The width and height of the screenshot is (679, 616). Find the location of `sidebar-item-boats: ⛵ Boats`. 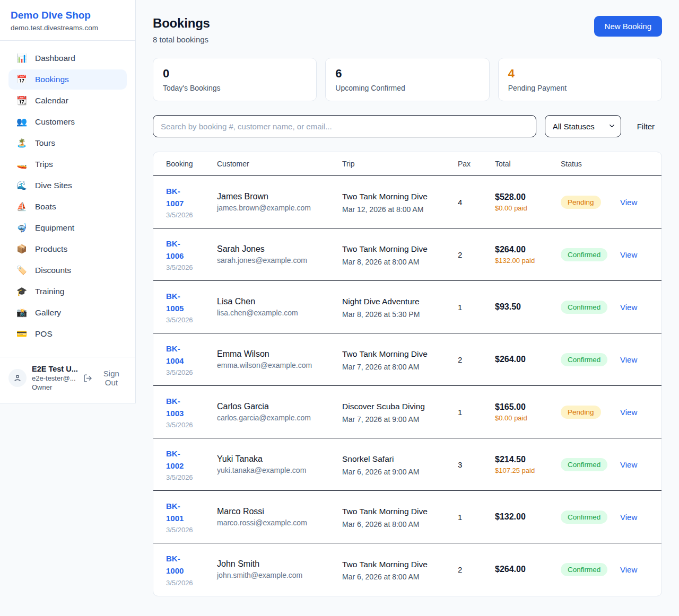

sidebar-item-boats: ⛵ Boats is located at coordinates (68, 207).